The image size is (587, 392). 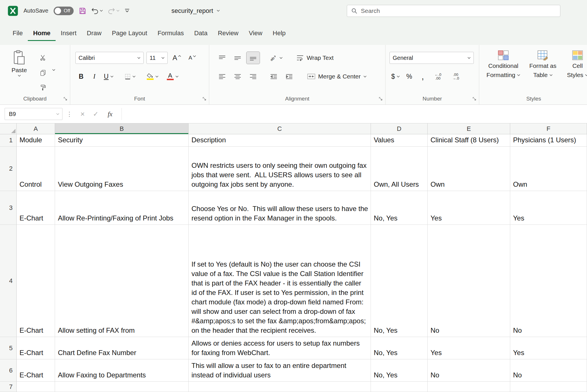 What do you see at coordinates (276, 58) in the screenshot?
I see `orientation-button: ab` at bounding box center [276, 58].